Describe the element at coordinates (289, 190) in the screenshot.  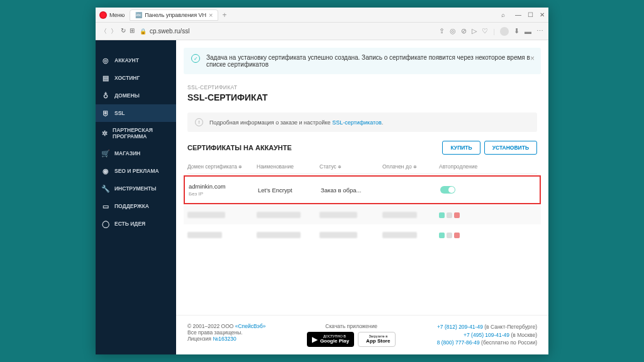
I see `cert-name: Let's Encrypt` at that location.